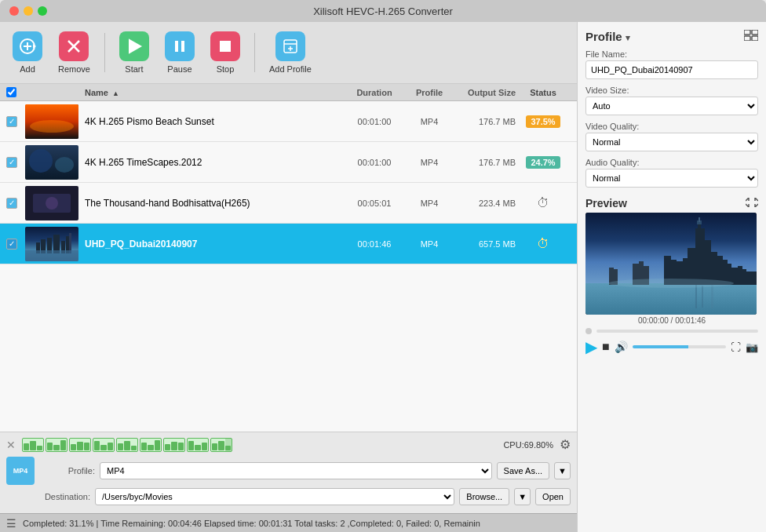 The width and height of the screenshot is (766, 532). Describe the element at coordinates (213, 122) in the screenshot. I see `file-name-1: 4K H.265 Pismo Beach Sunset` at that location.